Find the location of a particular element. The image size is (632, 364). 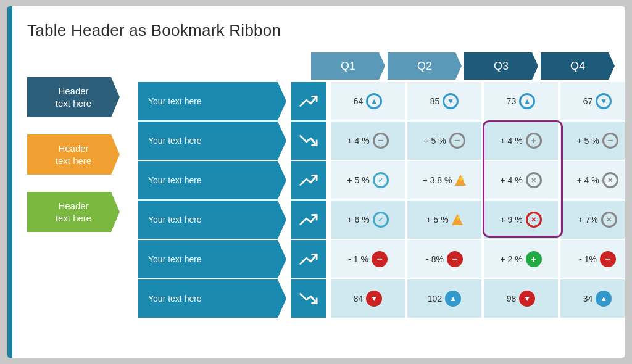

cell: + 5 % ✓ is located at coordinates (368, 180).